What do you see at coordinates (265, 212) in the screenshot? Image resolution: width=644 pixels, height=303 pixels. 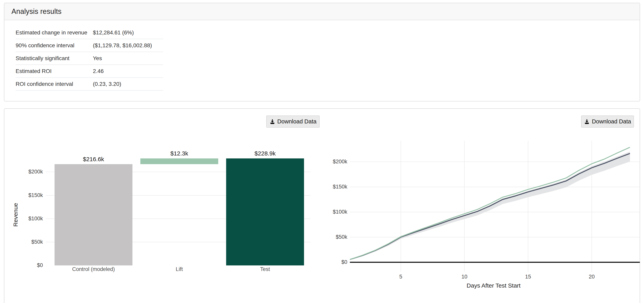 I see `bar-test` at bounding box center [265, 212].